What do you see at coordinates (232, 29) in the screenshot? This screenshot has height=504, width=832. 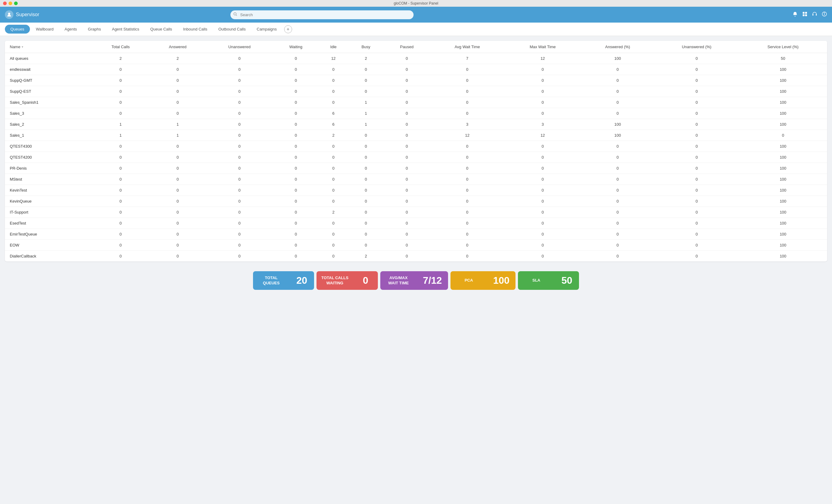 I see `tab-outbound-calls: Outbound Calls` at bounding box center [232, 29].